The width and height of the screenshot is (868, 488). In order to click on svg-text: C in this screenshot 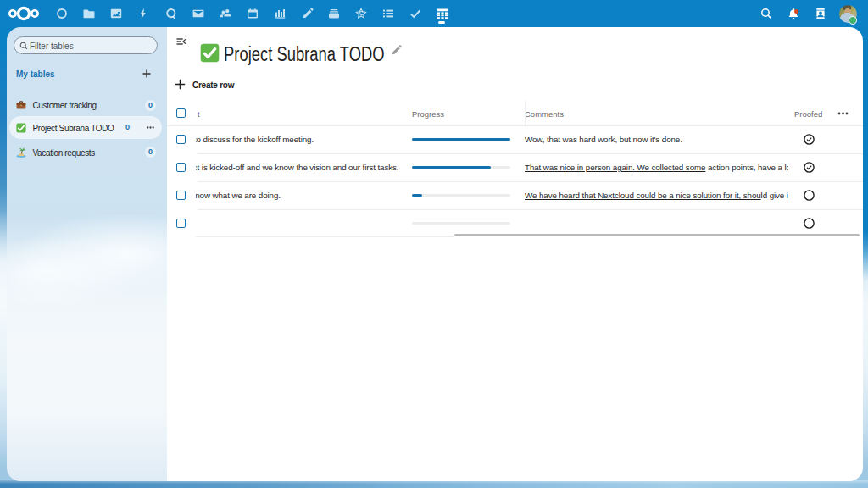, I will do `click(361, 14)`.